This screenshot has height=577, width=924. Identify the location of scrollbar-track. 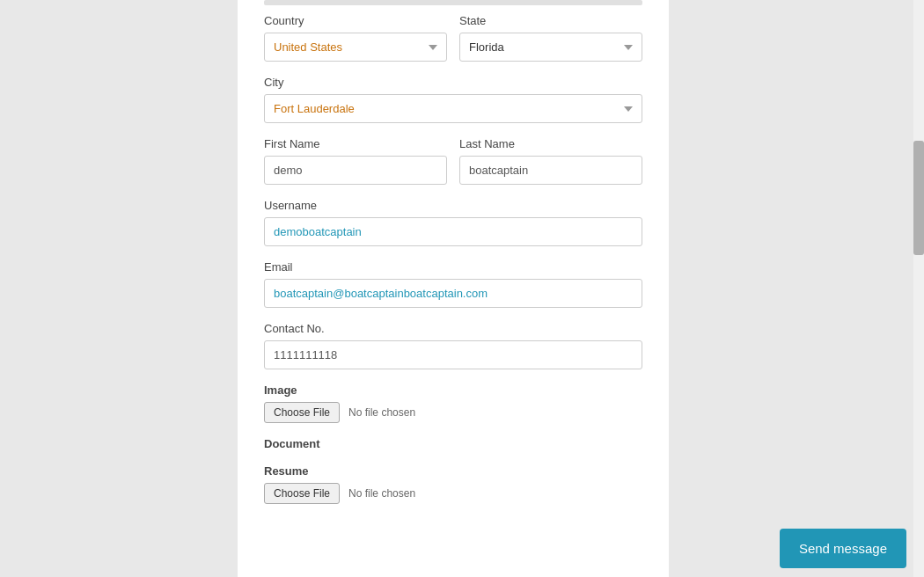
(919, 288).